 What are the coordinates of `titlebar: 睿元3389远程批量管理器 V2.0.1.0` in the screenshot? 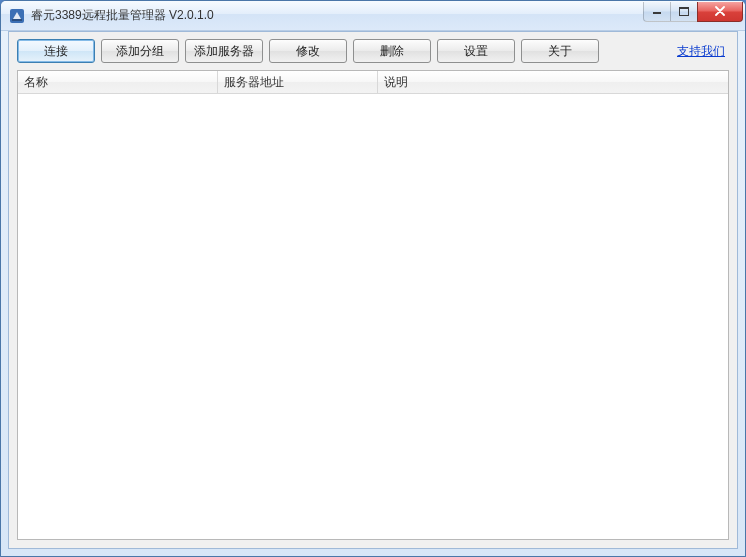 It's located at (373, 16).